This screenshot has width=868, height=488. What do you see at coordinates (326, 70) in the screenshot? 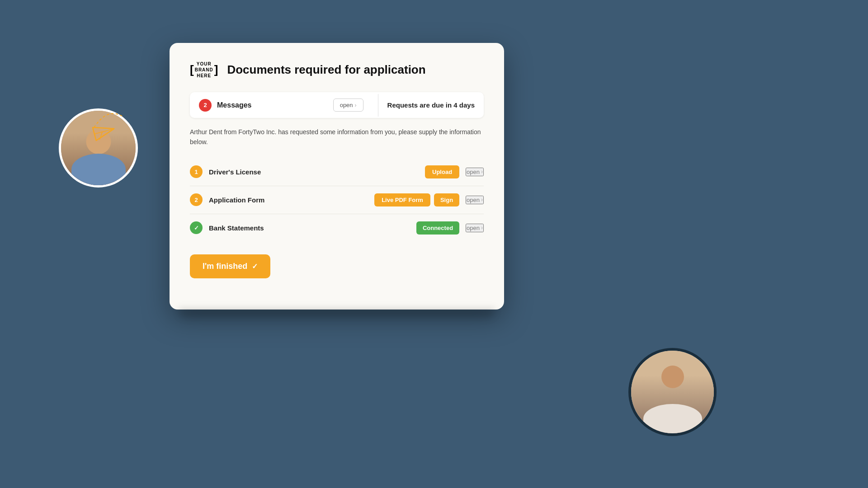
I see `page-title: Documents required for application` at bounding box center [326, 70].